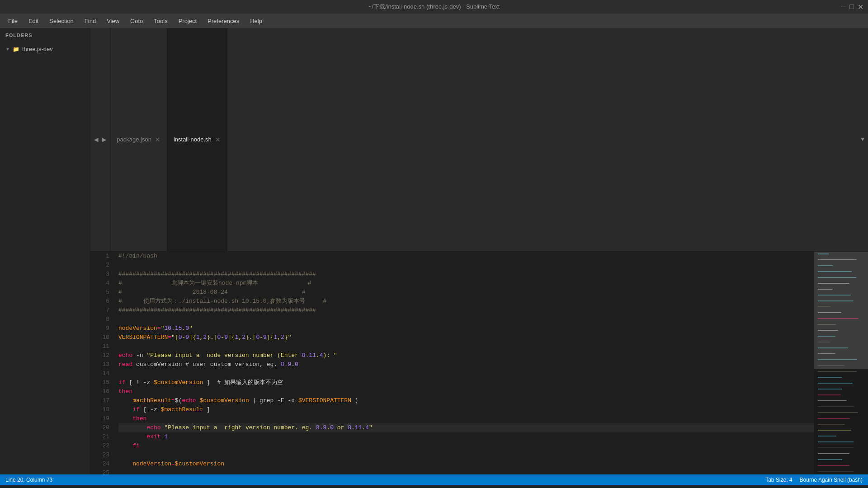  What do you see at coordinates (134, 139) in the screenshot?
I see `tab-label-package-json: package.json` at bounding box center [134, 139].